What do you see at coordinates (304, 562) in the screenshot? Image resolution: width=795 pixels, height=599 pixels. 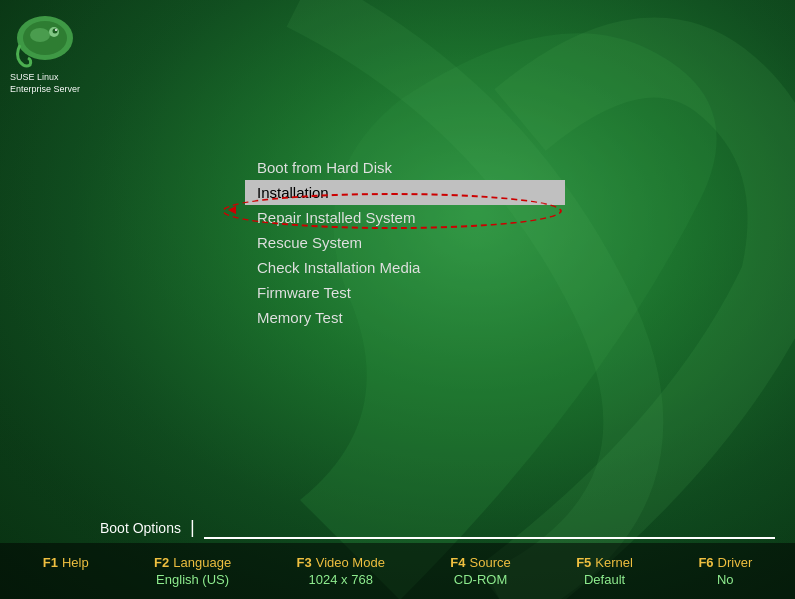 I see `fkey-f3-key: F3` at bounding box center [304, 562].